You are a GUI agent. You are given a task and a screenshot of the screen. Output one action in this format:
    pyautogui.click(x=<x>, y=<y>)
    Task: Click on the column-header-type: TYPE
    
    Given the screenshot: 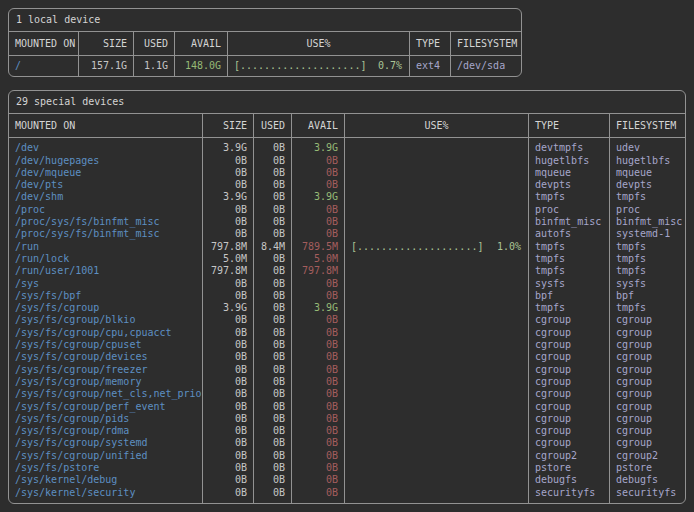 What is the action you would take?
    pyautogui.click(x=568, y=126)
    